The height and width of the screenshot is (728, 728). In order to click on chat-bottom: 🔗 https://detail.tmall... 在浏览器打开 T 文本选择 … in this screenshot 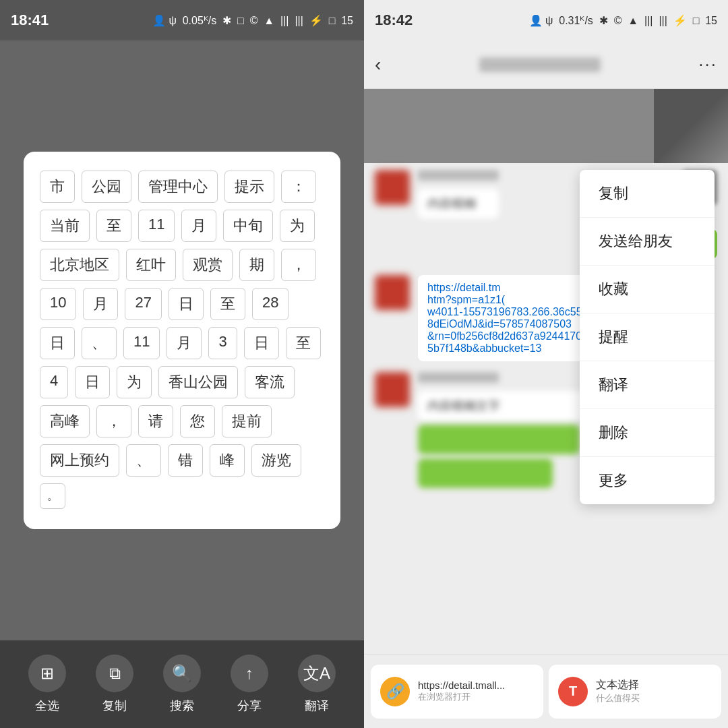, I will do `click(546, 691)`.